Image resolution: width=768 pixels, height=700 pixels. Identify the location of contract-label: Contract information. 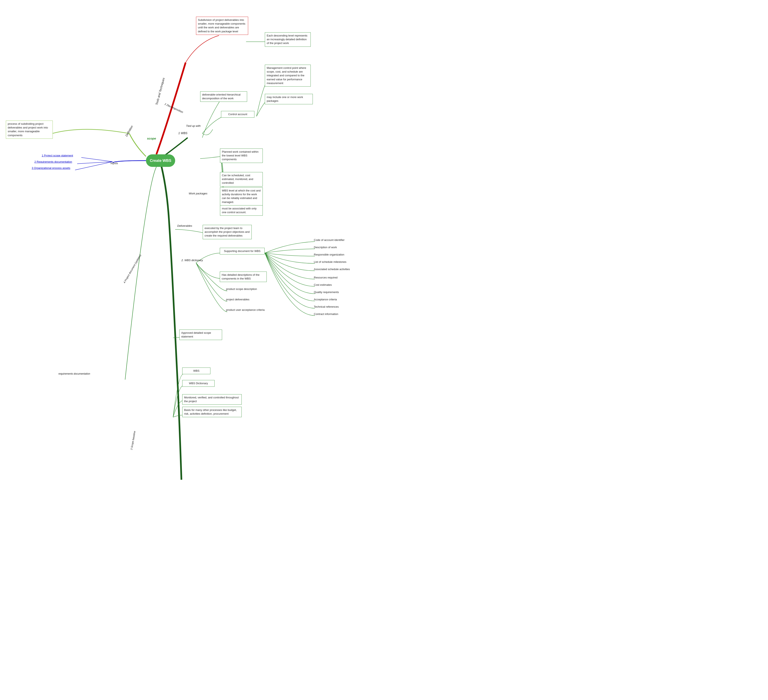
(326, 314).